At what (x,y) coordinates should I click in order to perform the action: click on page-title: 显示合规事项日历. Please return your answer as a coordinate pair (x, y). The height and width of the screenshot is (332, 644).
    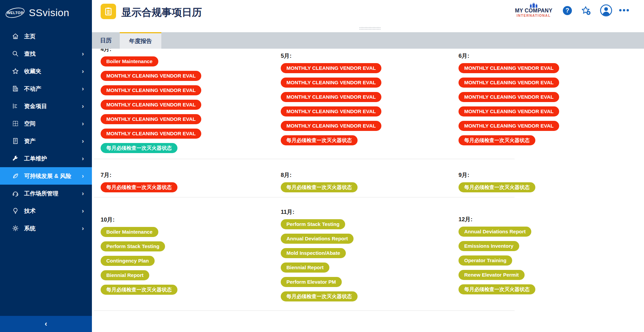
    Looking at the image, I should click on (162, 13).